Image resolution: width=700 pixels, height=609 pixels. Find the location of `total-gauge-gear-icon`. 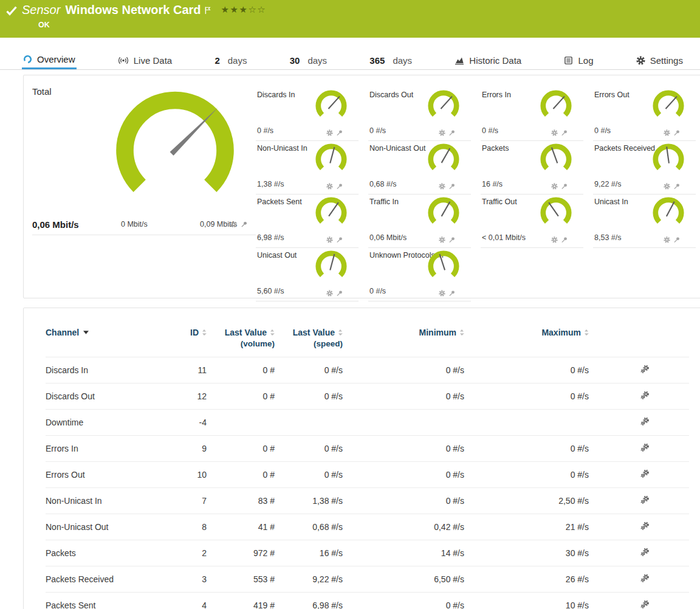

total-gauge-gear-icon is located at coordinates (233, 225).